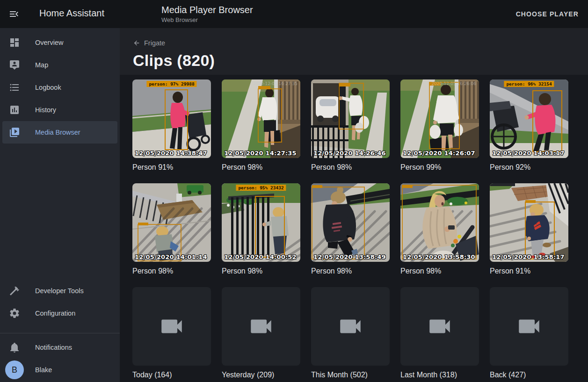 The image size is (588, 382). Describe the element at coordinates (60, 359) in the screenshot. I see `sidebar-notifications-group: Notifications B Blake` at that location.